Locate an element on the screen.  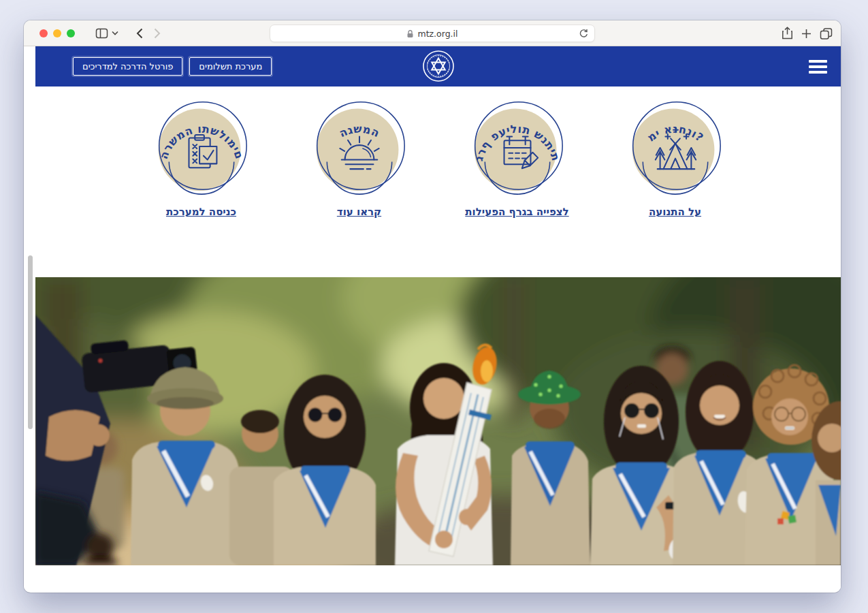
site-logo-emblem is located at coordinates (438, 67).